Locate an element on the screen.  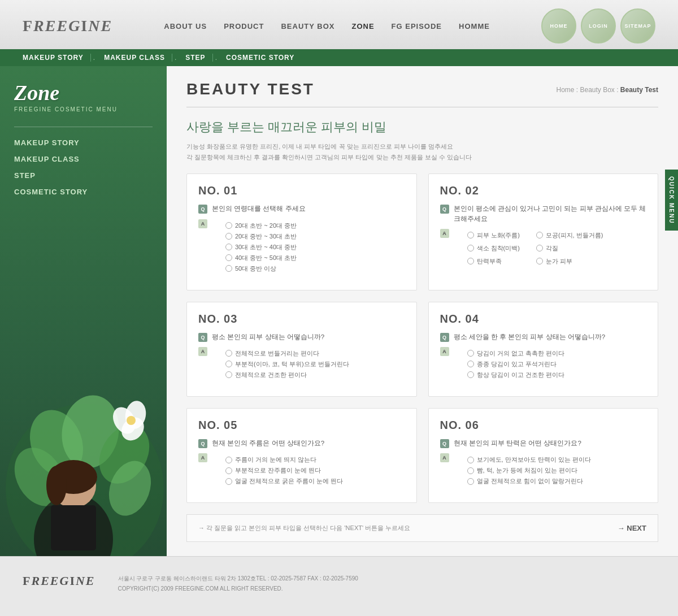
sidebar-item-makeup-class: MAKEUP CLASS is located at coordinates (84, 159).